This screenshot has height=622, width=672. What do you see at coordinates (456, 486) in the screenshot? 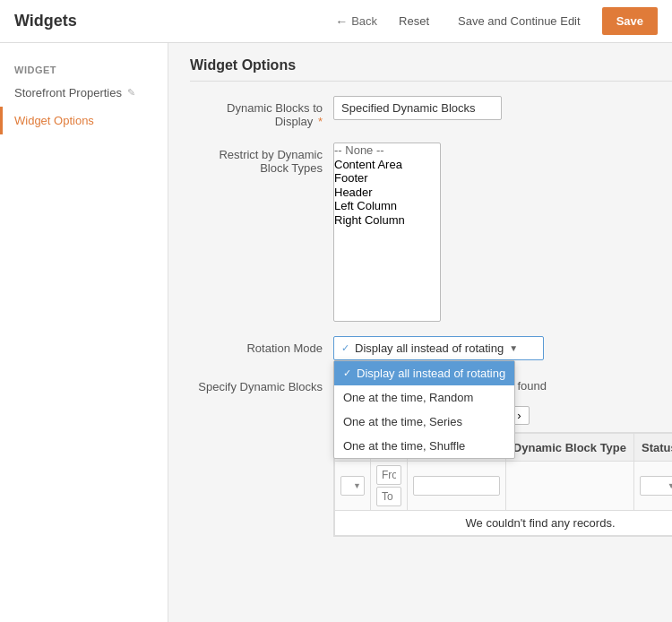
I see `filter-dynamic-block-cell` at bounding box center [456, 486].